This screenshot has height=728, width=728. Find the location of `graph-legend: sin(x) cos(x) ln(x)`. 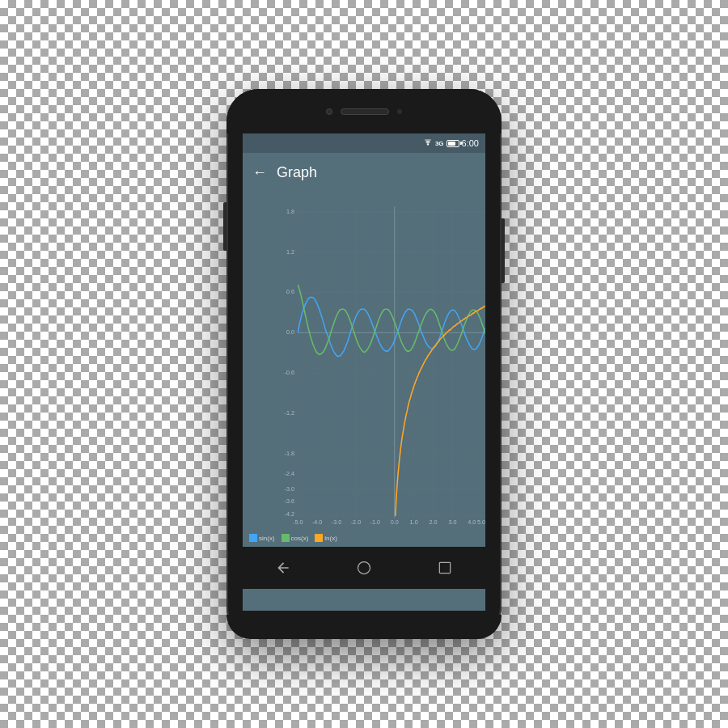

graph-legend: sin(x) cos(x) ln(x) is located at coordinates (364, 538).